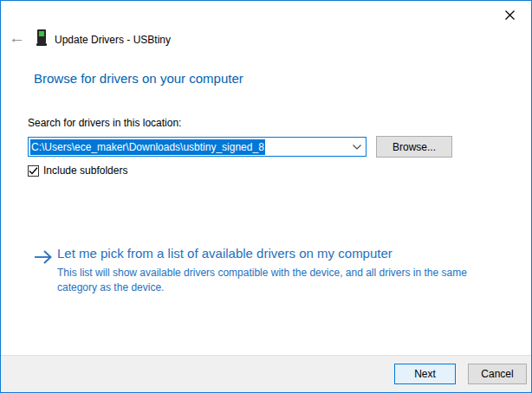 The width and height of the screenshot is (532, 393). Describe the element at coordinates (357, 147) in the screenshot. I see `chevron-down-icon` at that location.